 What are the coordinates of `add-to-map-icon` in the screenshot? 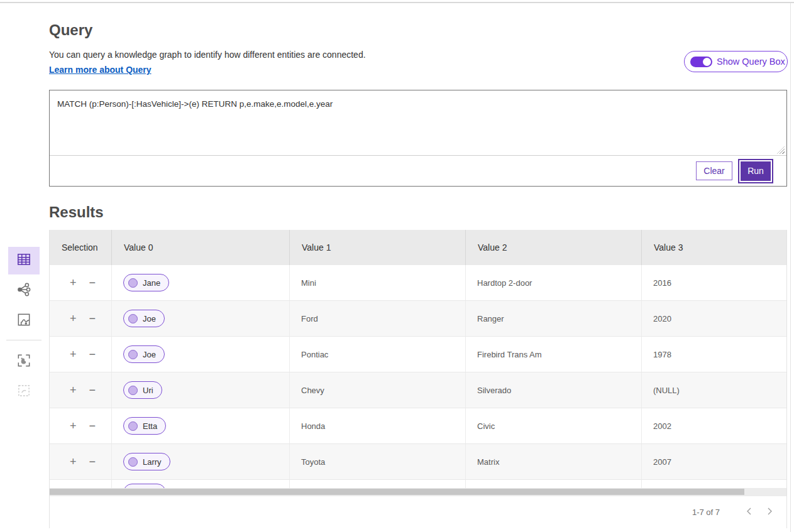 It's located at (24, 362).